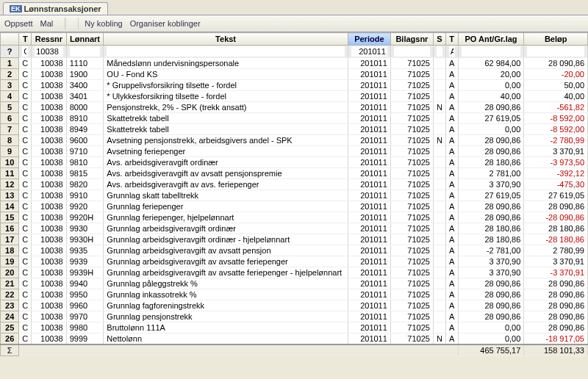  What do you see at coordinates (440, 107) in the screenshot?
I see `cell-s: N` at bounding box center [440, 107].